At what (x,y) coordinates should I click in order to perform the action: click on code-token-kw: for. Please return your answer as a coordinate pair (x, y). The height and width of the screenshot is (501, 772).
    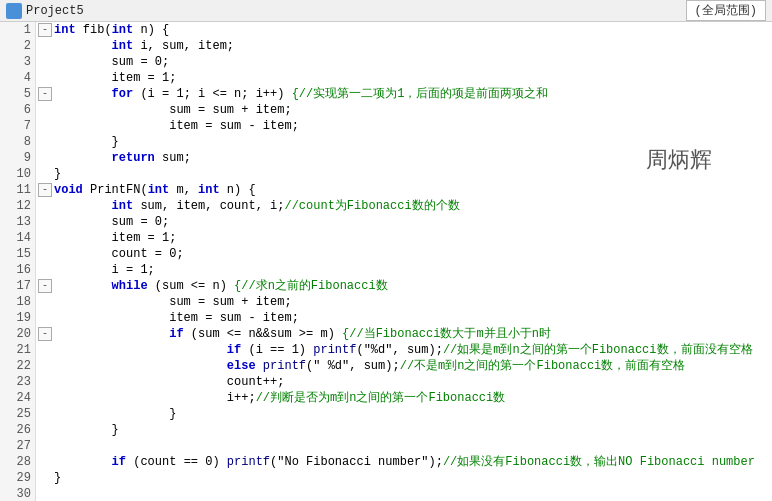
    Looking at the image, I should click on (123, 94).